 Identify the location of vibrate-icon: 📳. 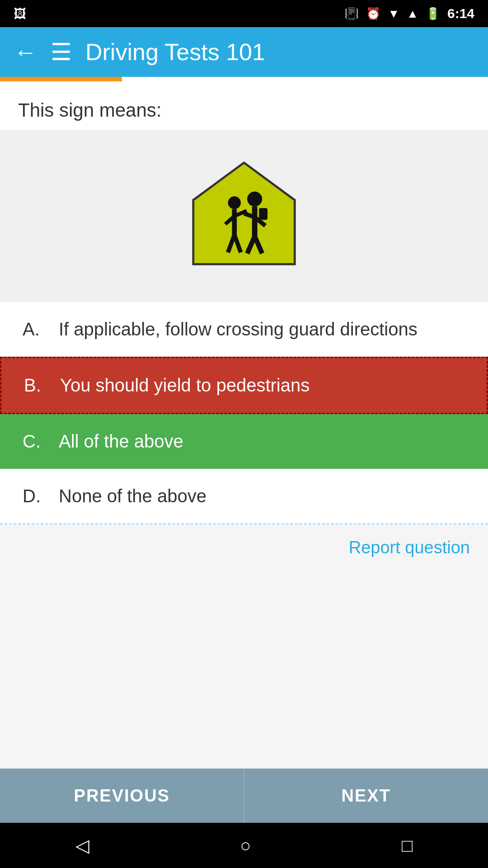
(352, 14).